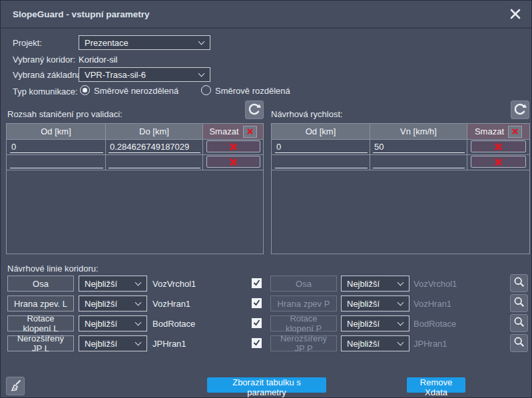 The image size is (532, 398). What do you see at coordinates (41, 303) in the screenshot?
I see `line-type-button-hrana-l: Hrana zpev. L` at bounding box center [41, 303].